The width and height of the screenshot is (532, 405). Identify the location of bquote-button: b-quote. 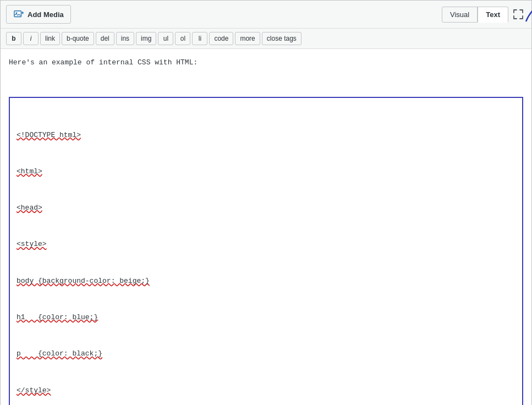
(78, 39).